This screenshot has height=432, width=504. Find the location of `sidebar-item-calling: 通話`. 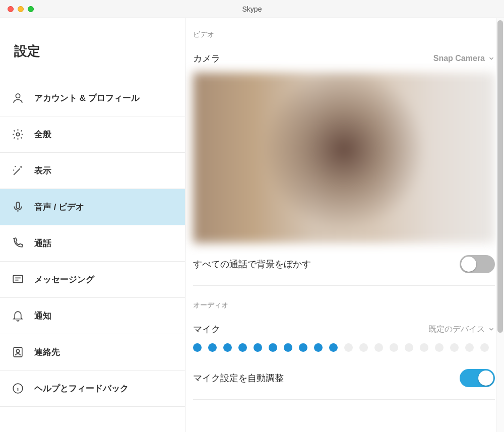

sidebar-item-calling: 通話 is located at coordinates (93, 243).